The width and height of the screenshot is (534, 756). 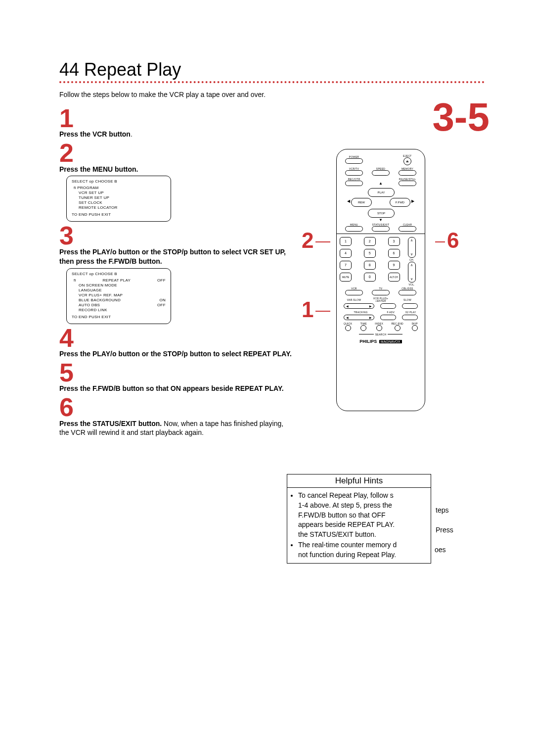 What do you see at coordinates (122, 285) in the screenshot?
I see `osd2-item: ON SCREEN MODE` at bounding box center [122, 285].